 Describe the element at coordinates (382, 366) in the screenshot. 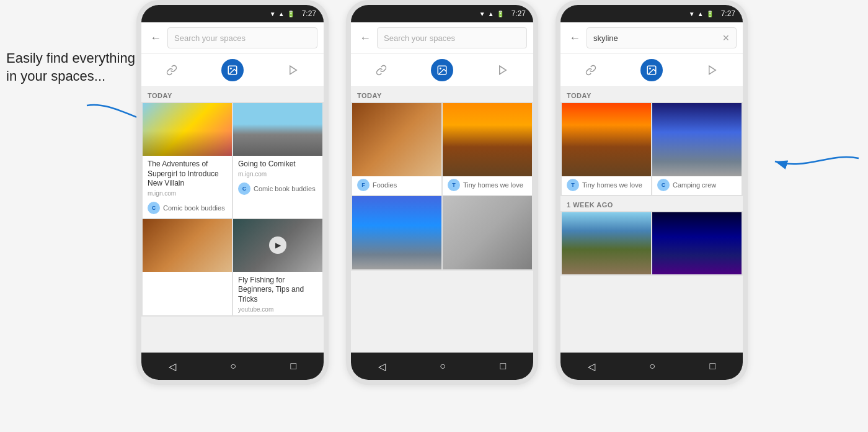

I see `back-nav-2: ◁` at that location.